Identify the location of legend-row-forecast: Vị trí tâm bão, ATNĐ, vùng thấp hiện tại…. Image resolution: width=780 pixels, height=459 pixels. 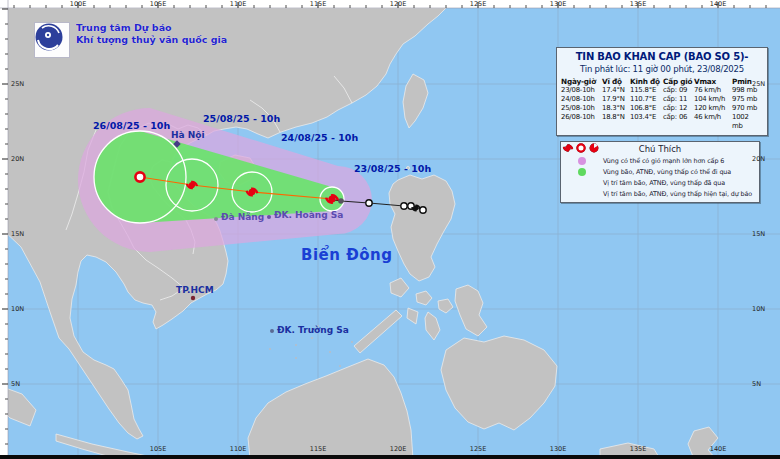
(660, 194).